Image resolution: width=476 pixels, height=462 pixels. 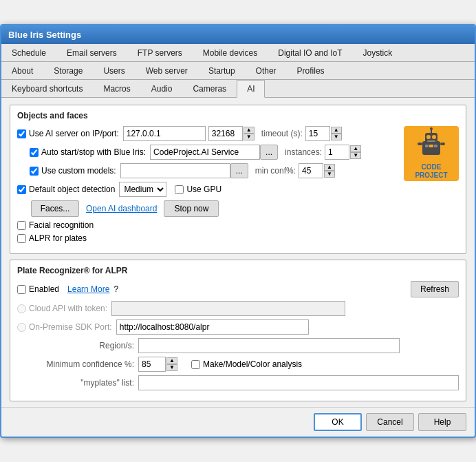 What do you see at coordinates (239, 171) in the screenshot?
I see `custom-models-ellipsis-btn: ...` at bounding box center [239, 171].